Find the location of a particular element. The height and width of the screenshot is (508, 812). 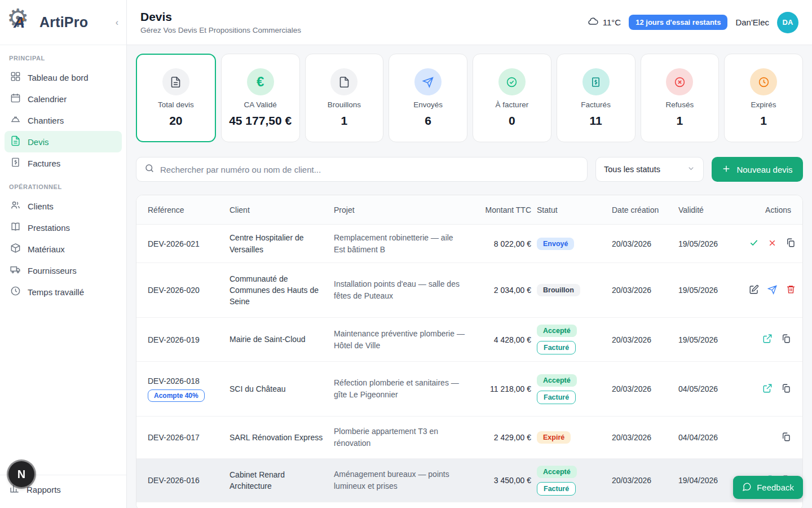

stat-card-factures: Facturés 11 is located at coordinates (596, 98).